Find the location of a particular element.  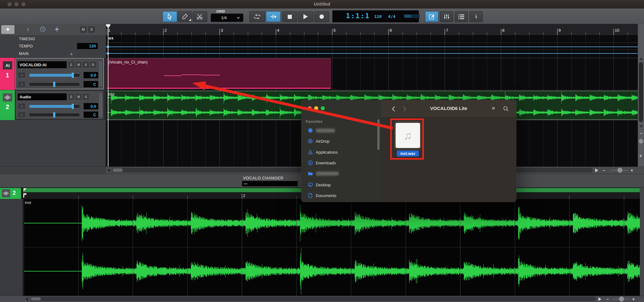

track1-pan-expand: › is located at coordinates (22, 84).